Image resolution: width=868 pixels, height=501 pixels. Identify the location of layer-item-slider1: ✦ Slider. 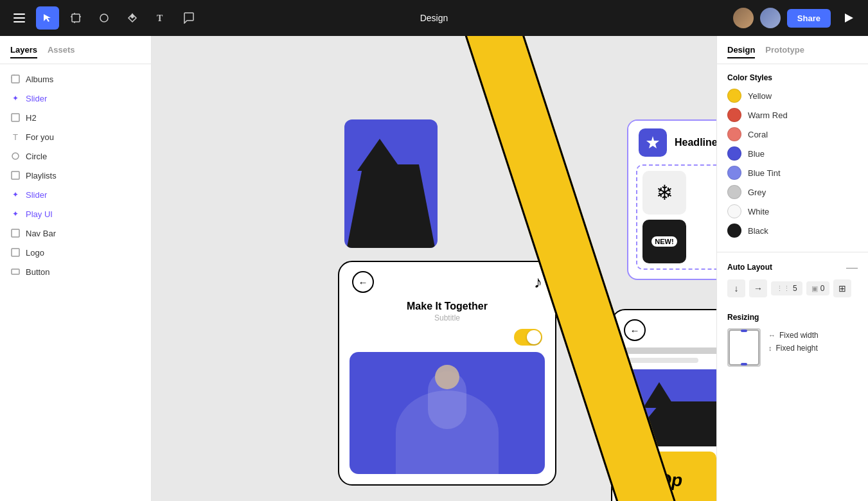
(76, 98).